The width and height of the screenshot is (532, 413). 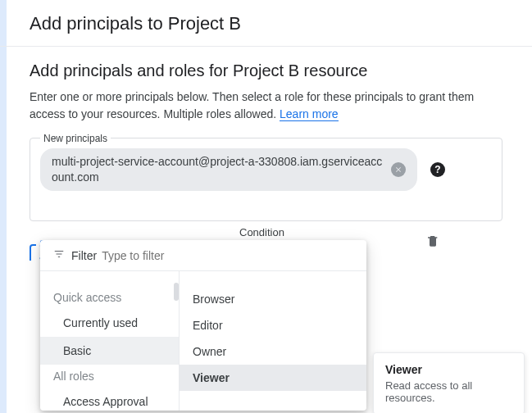 What do you see at coordinates (273, 341) in the screenshot?
I see `dropdown-roles: Browser Editor Owner Viewer` at bounding box center [273, 341].